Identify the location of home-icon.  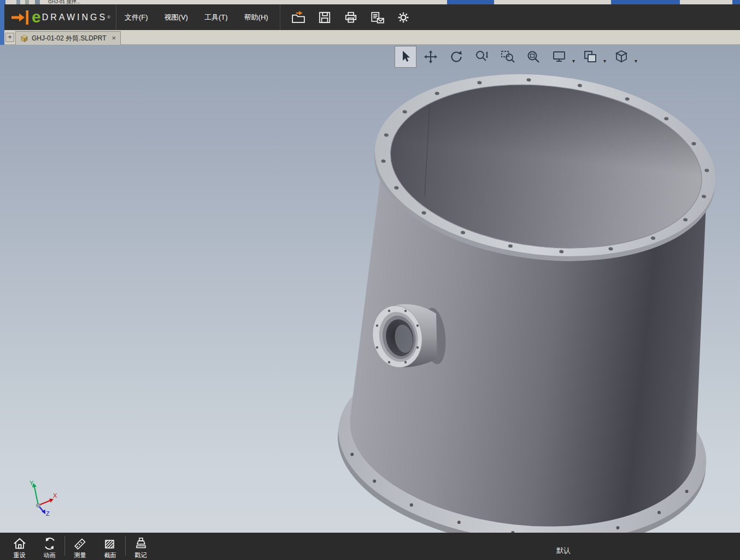
(20, 544).